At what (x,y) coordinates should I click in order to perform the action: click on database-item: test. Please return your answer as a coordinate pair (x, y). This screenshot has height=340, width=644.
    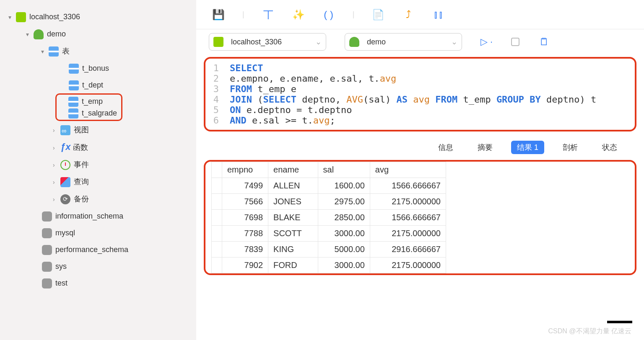
    Looking at the image, I should click on (102, 283).